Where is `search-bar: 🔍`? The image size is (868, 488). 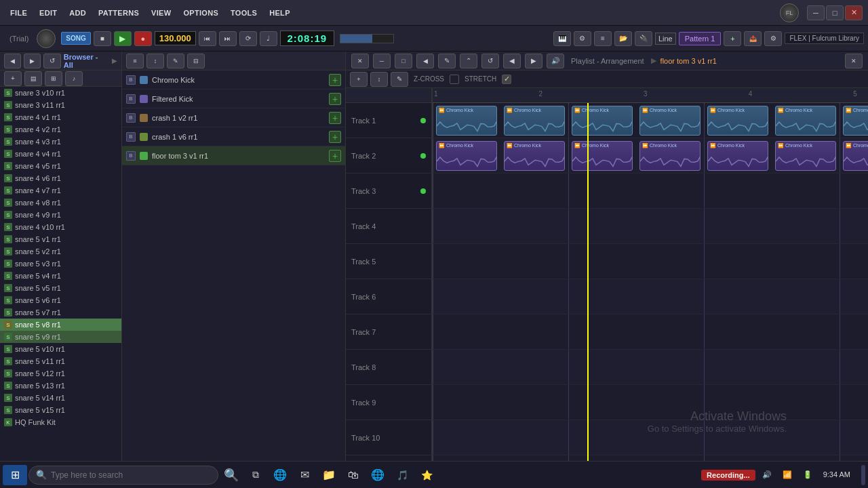
search-bar: 🔍 is located at coordinates (123, 475).